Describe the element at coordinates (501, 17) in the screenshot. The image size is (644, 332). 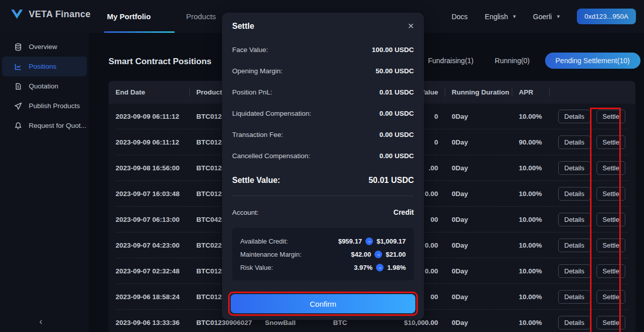
I see `language-select: English ▾` at that location.